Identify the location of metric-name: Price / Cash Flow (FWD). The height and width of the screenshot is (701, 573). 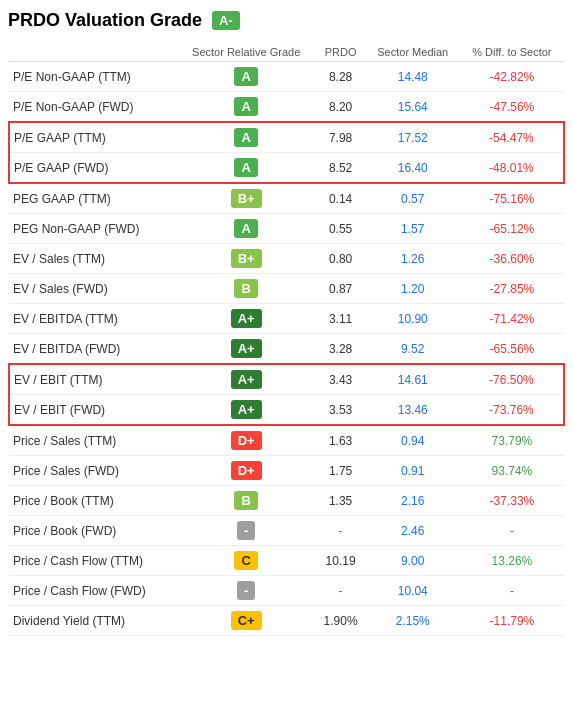
(93, 591).